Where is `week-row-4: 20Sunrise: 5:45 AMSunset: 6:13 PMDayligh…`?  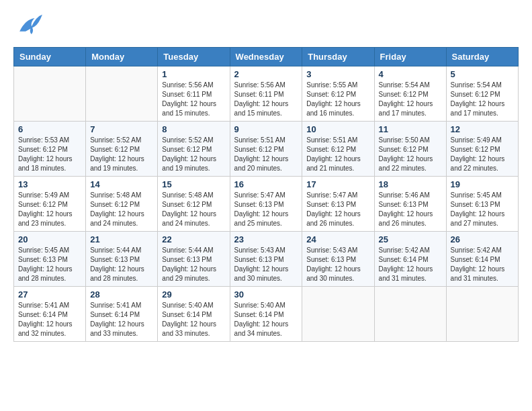 week-row-4: 20Sunrise: 5:45 AMSunset: 6:13 PMDayligh… is located at coordinates (266, 259).